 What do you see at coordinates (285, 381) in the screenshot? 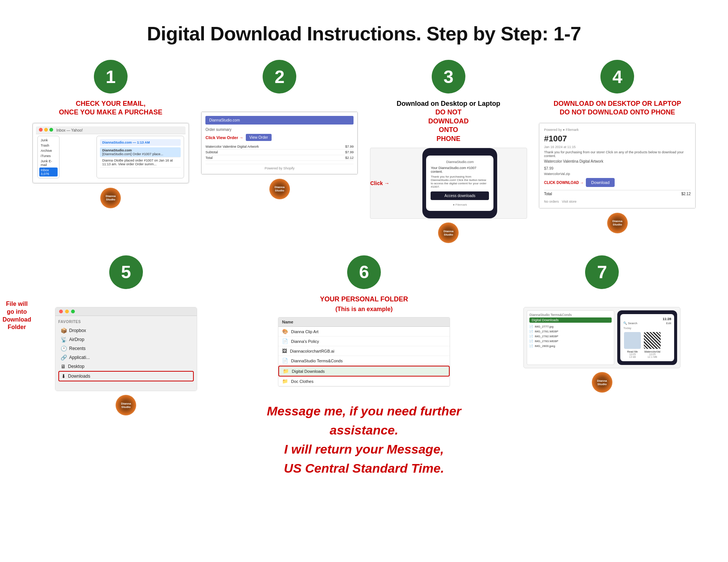
I see `doc-clothes-icon: 📁` at bounding box center [285, 381].